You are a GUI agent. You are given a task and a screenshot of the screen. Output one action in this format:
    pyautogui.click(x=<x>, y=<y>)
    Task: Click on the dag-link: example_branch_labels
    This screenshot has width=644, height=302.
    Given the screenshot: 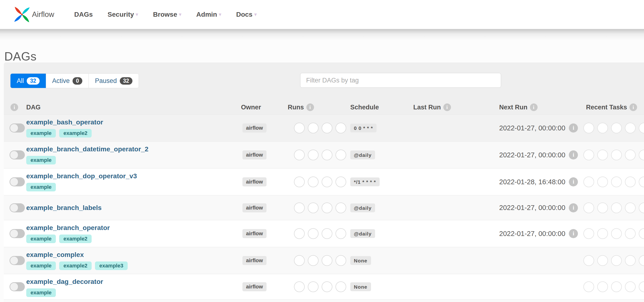 What is the action you would take?
    pyautogui.click(x=64, y=208)
    